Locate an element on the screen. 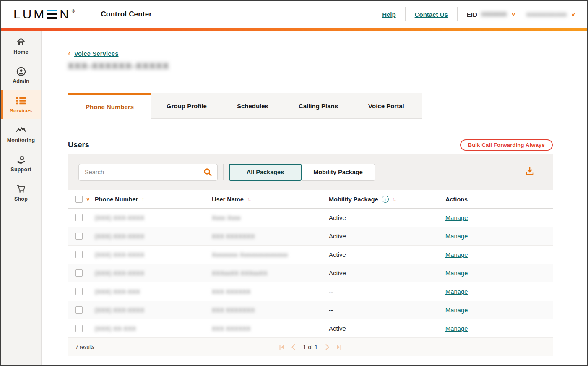  filter-divider is located at coordinates (223, 172).